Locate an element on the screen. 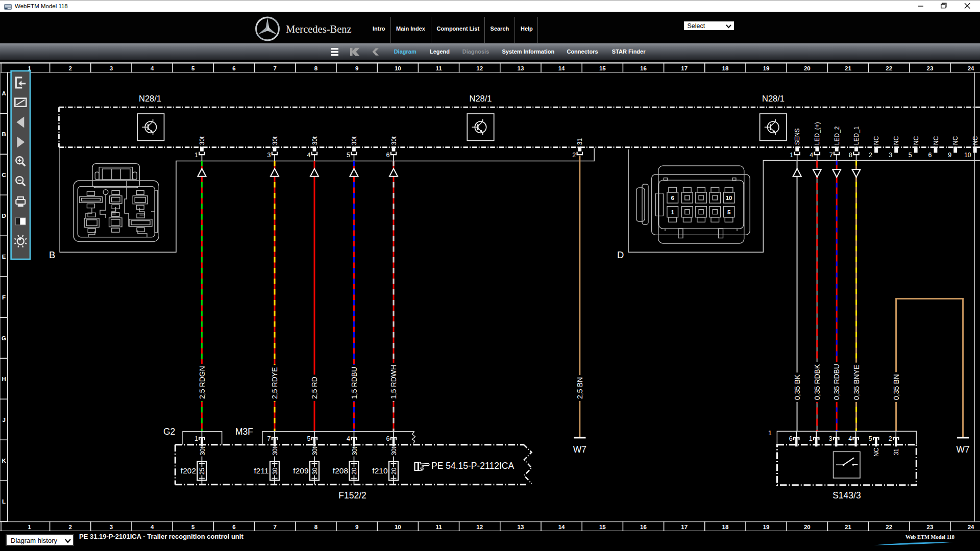  svg-text: G is located at coordinates (4, 338).